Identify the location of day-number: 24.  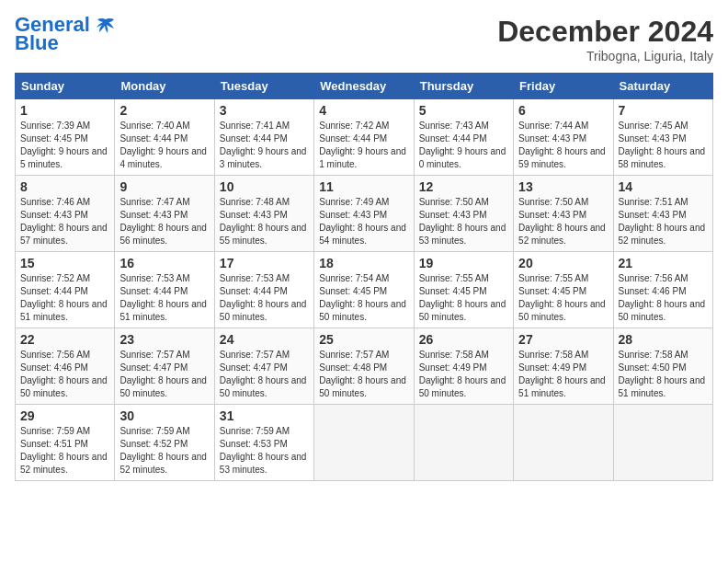
(265, 339).